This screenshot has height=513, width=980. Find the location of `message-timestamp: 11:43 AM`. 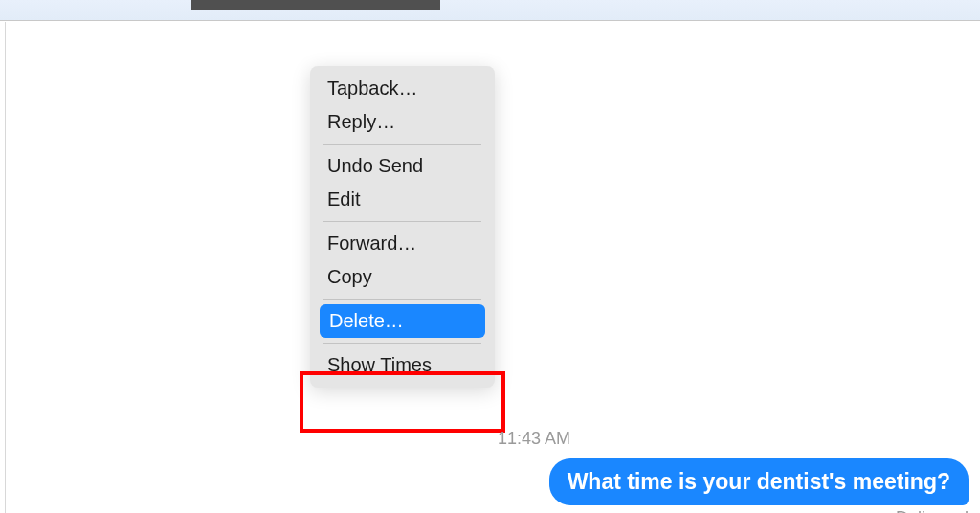

message-timestamp: 11:43 AM is located at coordinates (534, 438).